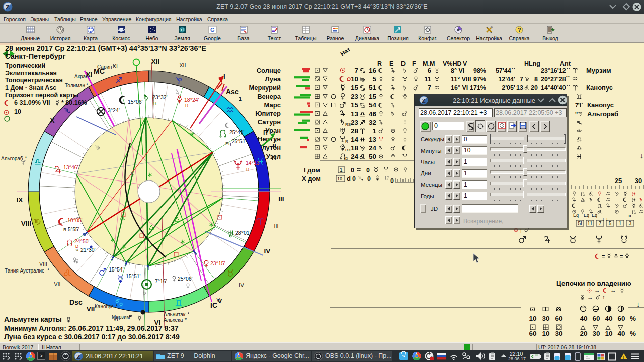  I want to click on svg-text: 97%, so click(480, 79).